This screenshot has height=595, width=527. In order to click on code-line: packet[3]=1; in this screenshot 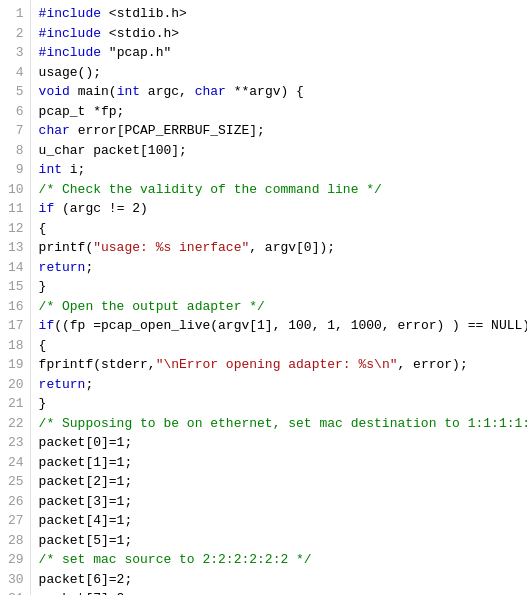, I will do `click(279, 502)`.